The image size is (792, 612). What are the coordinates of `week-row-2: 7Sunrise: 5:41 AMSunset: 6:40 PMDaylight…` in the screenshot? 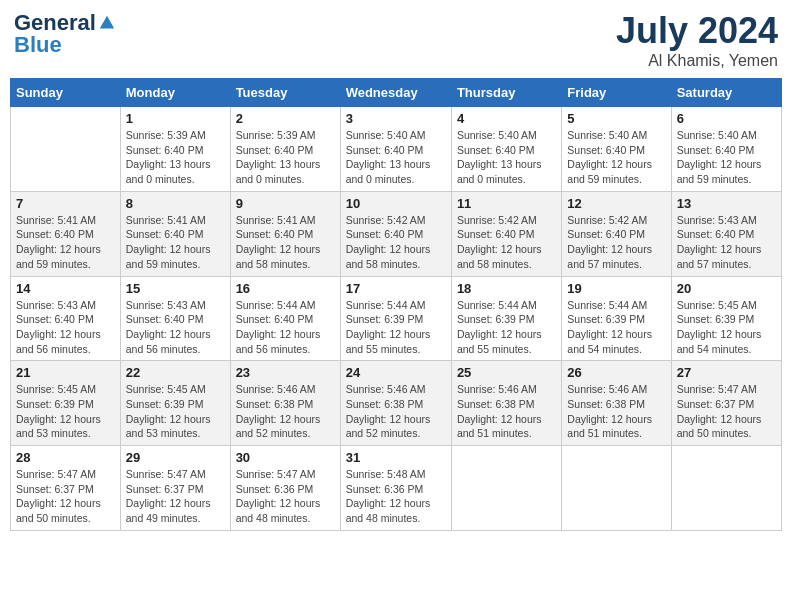 It's located at (396, 234).